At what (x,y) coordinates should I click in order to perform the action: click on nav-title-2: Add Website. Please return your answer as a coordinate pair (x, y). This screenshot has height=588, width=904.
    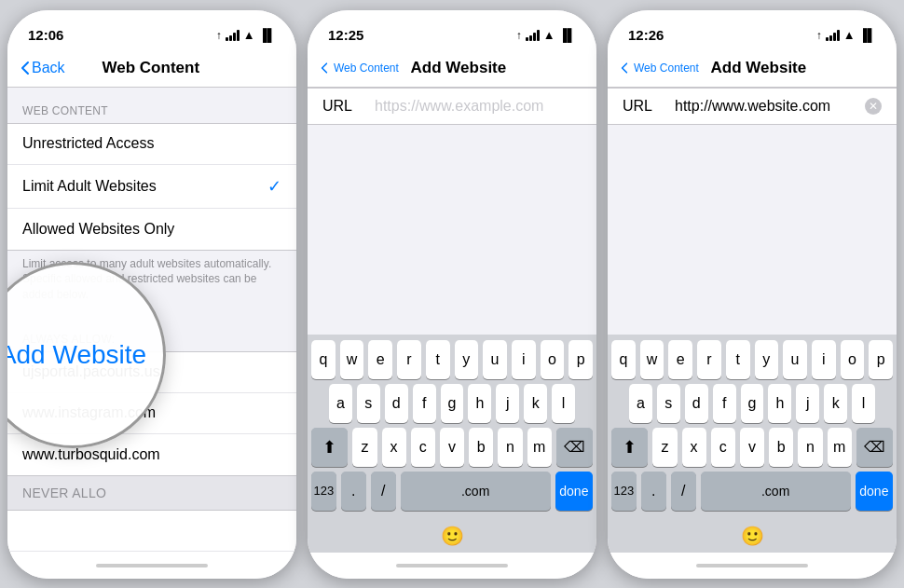
    Looking at the image, I should click on (459, 68).